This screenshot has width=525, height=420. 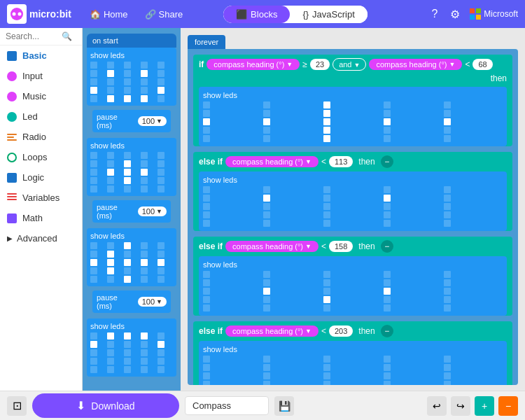 I want to click on logic-icon, so click(x=12, y=178).